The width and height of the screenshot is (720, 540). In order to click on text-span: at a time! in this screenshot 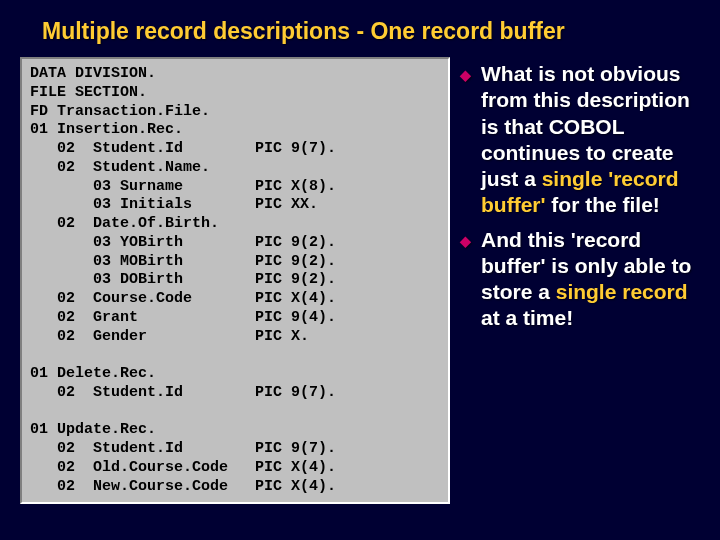, I will do `click(527, 318)`.